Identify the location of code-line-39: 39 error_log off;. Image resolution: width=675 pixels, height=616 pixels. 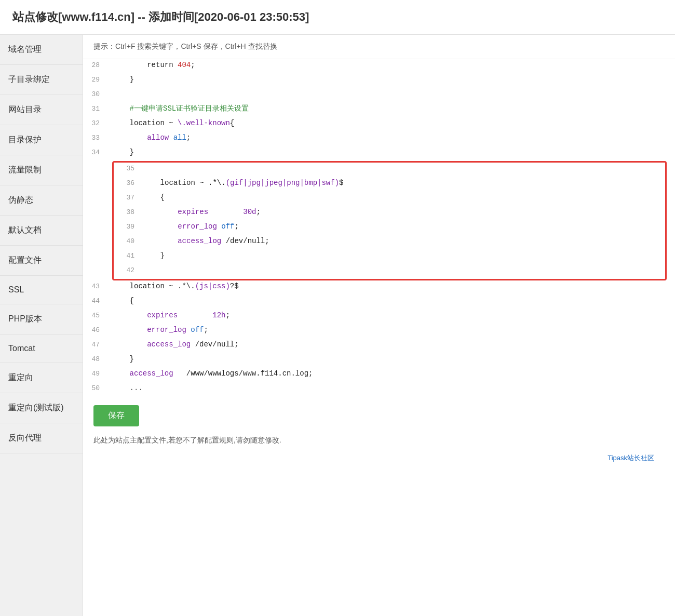
(389, 228).